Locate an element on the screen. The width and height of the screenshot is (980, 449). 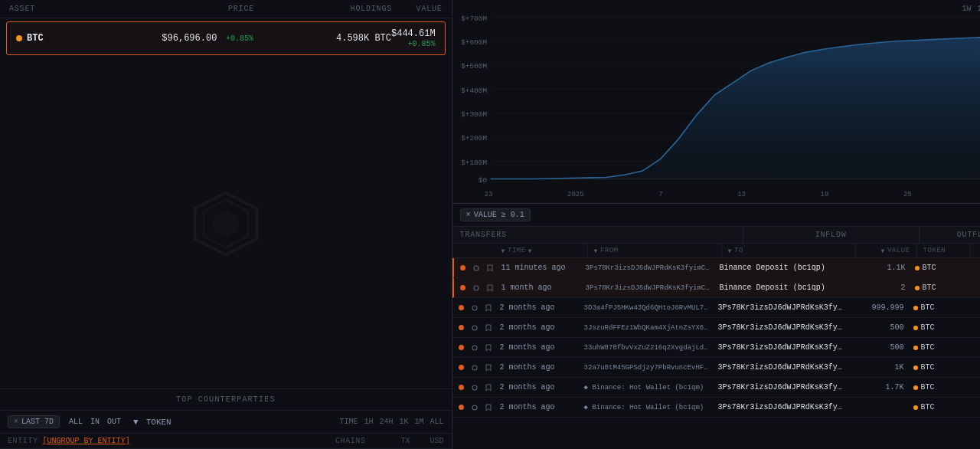
btc-value: $444.61M is located at coordinates (413, 34).